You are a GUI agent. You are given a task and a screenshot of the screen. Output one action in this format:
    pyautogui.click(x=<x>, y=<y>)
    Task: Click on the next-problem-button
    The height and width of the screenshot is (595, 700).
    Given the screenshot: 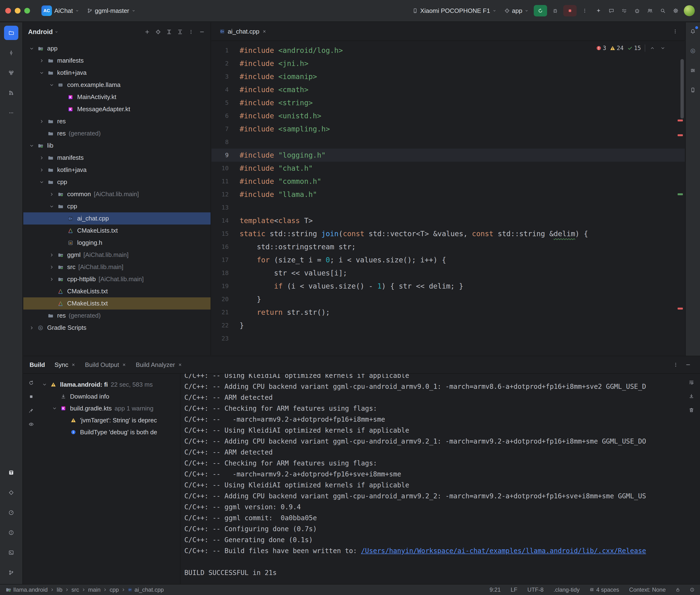 What is the action you would take?
    pyautogui.click(x=663, y=48)
    